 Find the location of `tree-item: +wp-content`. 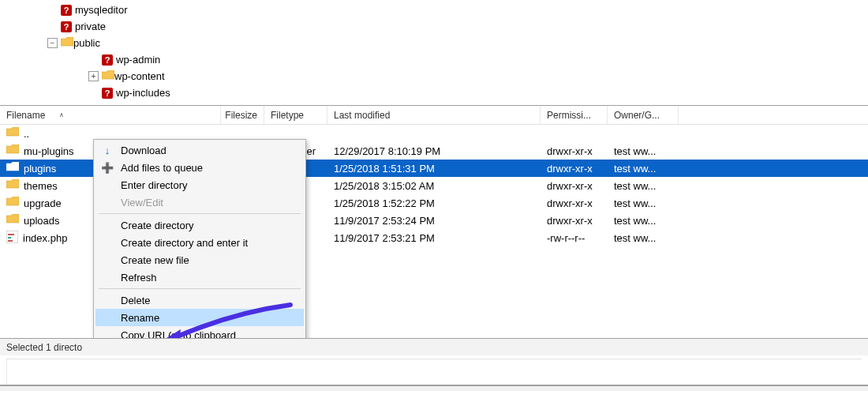

tree-item: +wp-content is located at coordinates (434, 76).